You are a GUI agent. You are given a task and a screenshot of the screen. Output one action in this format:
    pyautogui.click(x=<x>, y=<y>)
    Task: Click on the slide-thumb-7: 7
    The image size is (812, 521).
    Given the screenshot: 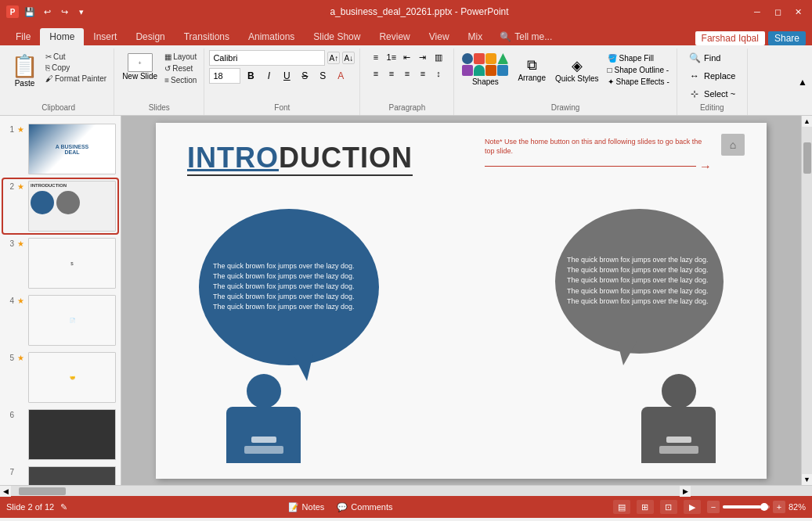 What is the action you would take?
    pyautogui.click(x=60, y=475)
    